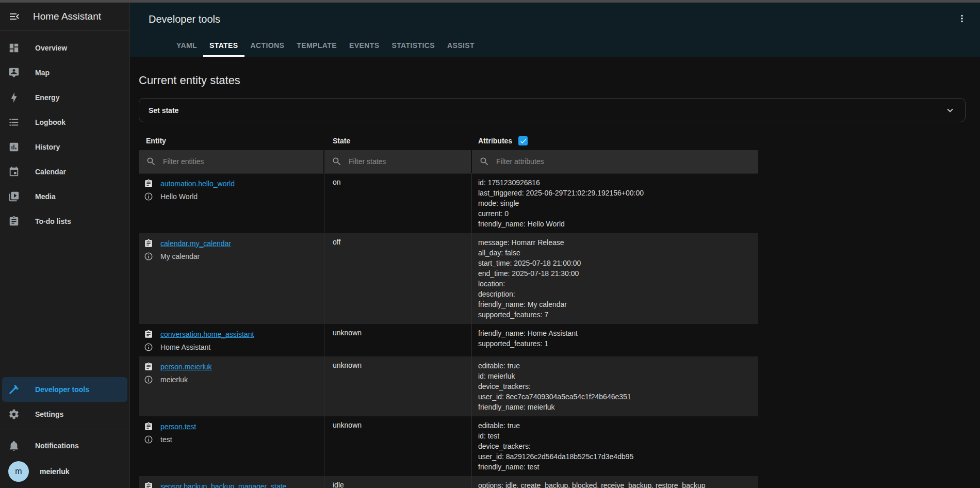  Describe the element at coordinates (14, 73) in the screenshot. I see `tooltip-account-icon` at that location.